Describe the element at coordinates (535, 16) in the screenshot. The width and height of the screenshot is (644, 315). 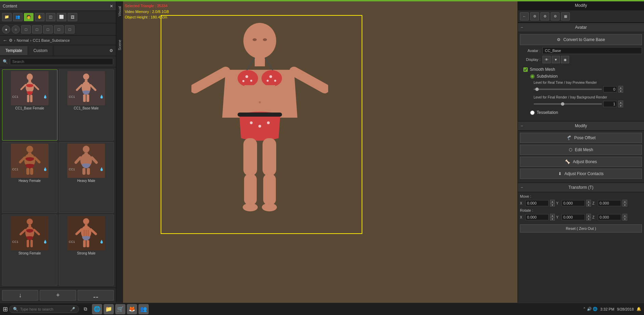
I see `right-icon-2: ⚙` at that location.